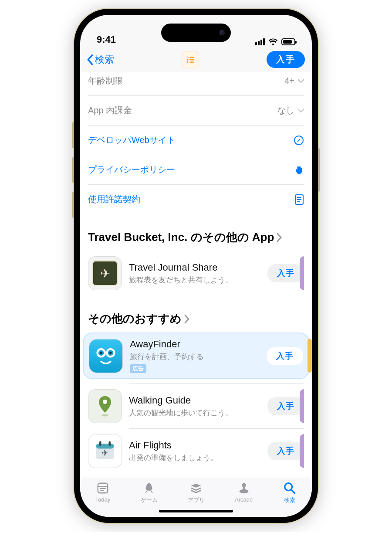 The image size is (392, 536). I want to click on app-card: ✈ Air Flights 出発の準備をしましょう。 入手, so click(196, 451).